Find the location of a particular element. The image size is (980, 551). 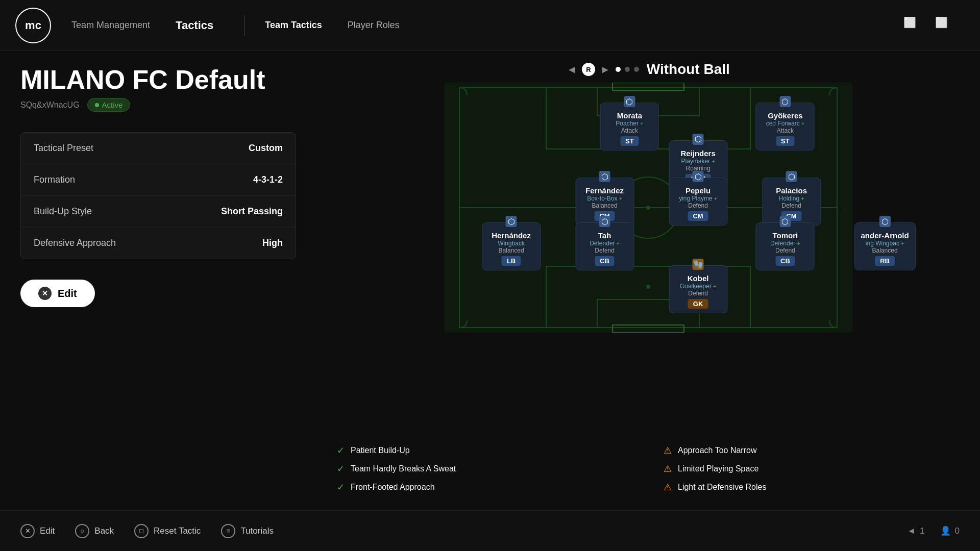

feedback-text: Team Hardly Breaks A Sweat is located at coordinates (403, 469).